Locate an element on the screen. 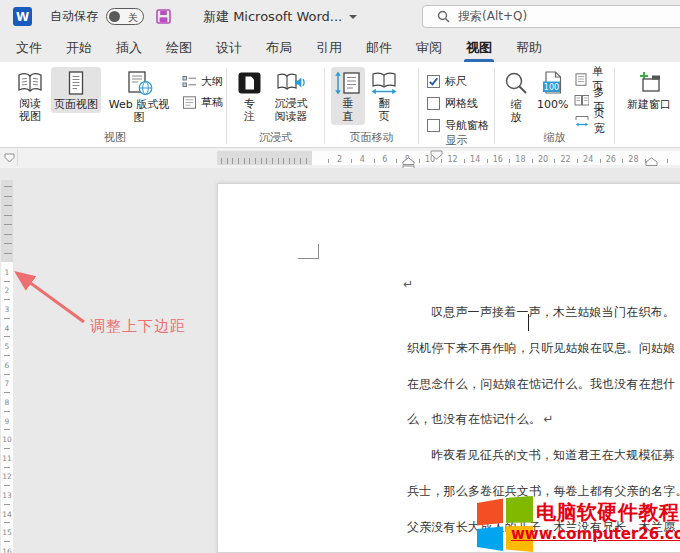 The width and height of the screenshot is (680, 553). right-indent-marker is located at coordinates (652, 162).